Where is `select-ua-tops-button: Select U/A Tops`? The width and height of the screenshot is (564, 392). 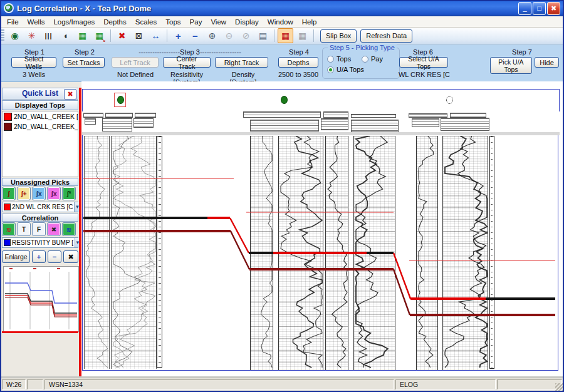
select-ua-tops-button: Select U/A Tops is located at coordinates (424, 63).